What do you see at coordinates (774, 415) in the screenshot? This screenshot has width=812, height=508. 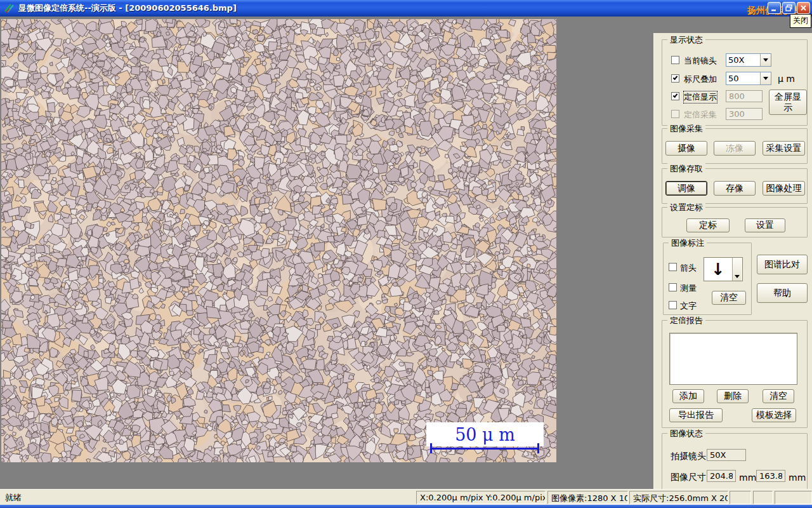 I see `template-select-button: 模板选择` at bounding box center [774, 415].